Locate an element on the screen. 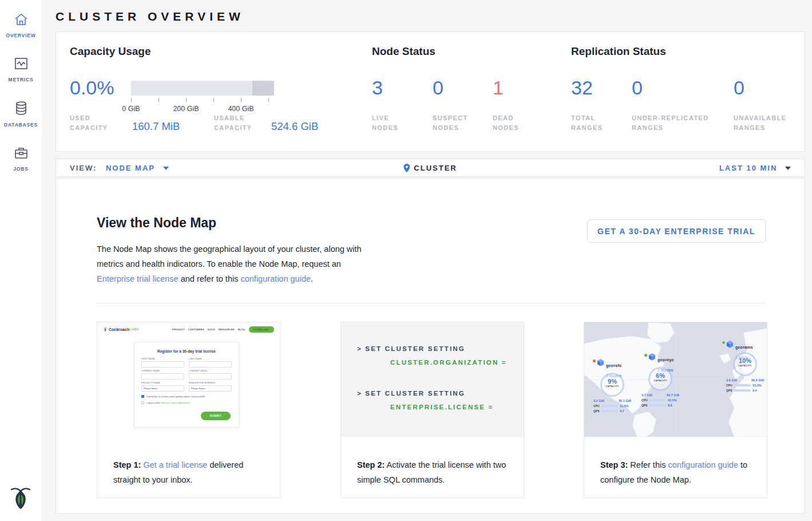  select-input: Please Select is located at coordinates (163, 388).